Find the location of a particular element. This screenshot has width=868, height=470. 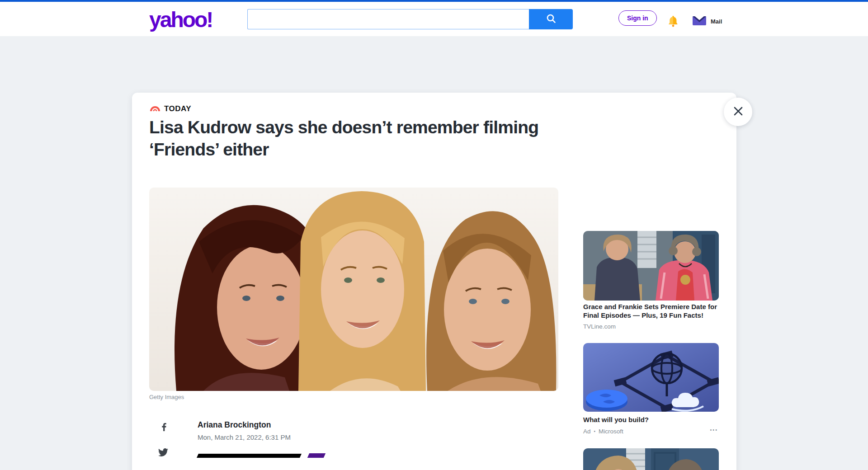

header: yahoo! Sign in Mail is located at coordinates (434, 19).